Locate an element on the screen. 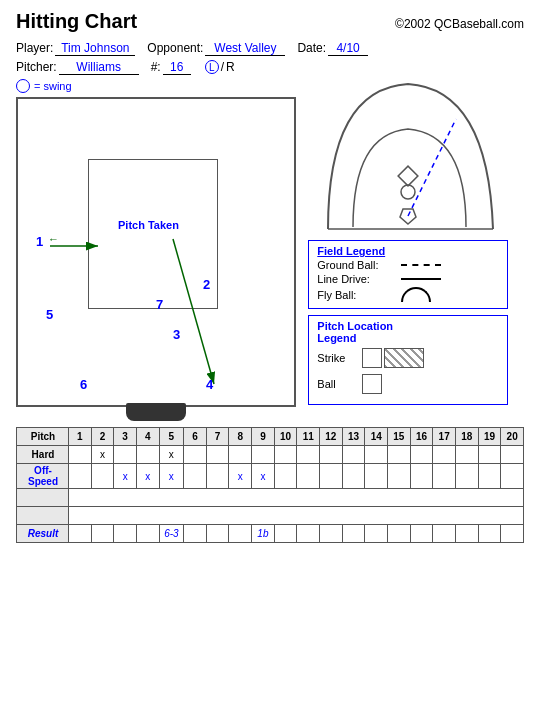 This screenshot has height=720, width=540. offspeed-label: Off-Speed is located at coordinates (43, 476).